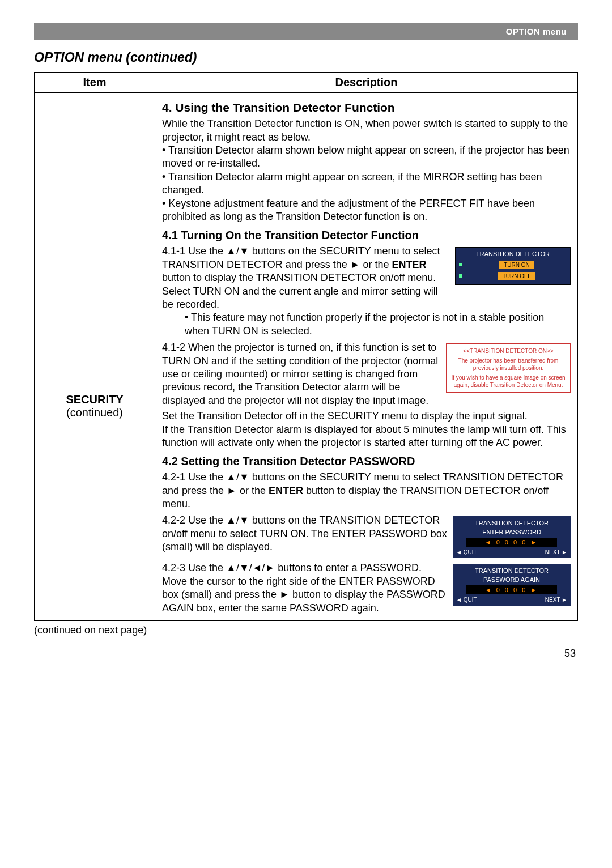 This screenshot has width=612, height=868. I want to click on header-bar: OPTION menu, so click(306, 31).